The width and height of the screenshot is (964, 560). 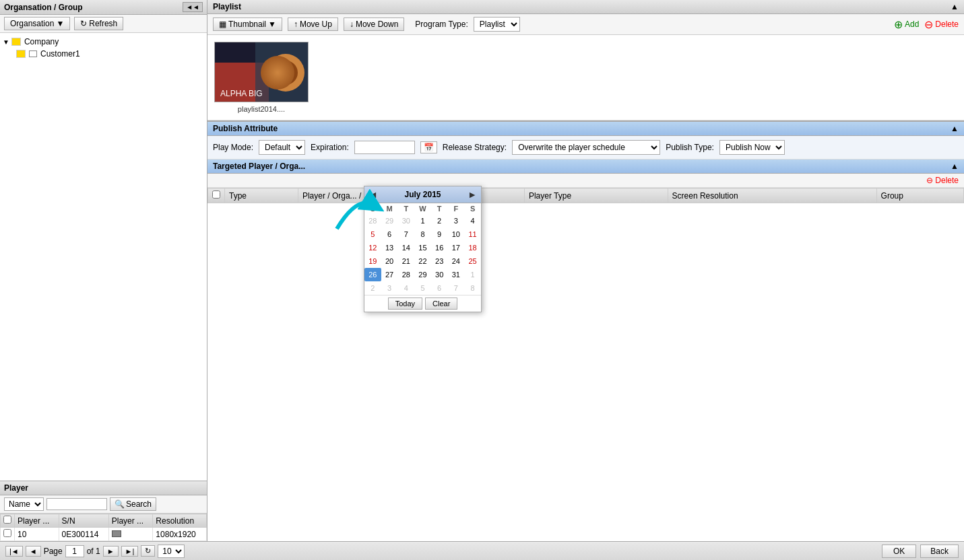 What do you see at coordinates (899, 24) in the screenshot?
I see `add-icon: ⊕` at bounding box center [899, 24].